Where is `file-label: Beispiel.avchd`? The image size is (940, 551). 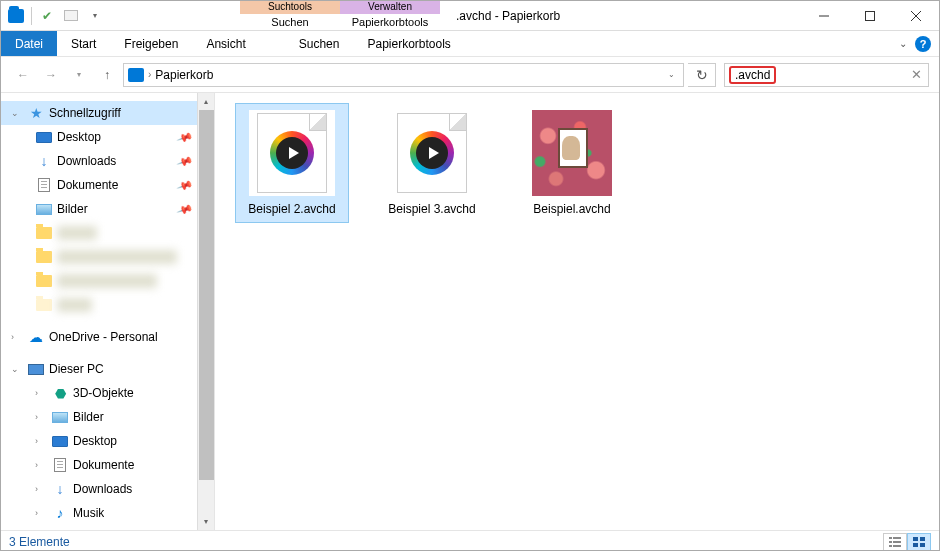 file-label: Beispiel.avchd is located at coordinates (572, 211).